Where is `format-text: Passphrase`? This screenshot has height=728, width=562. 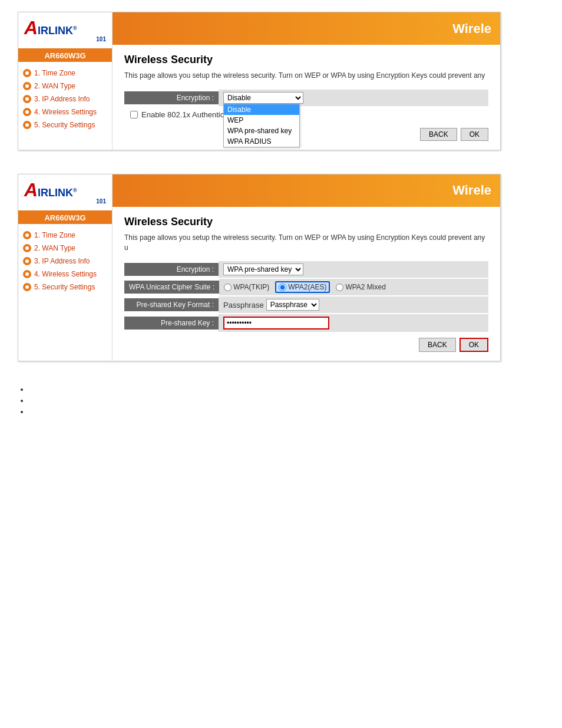 format-text: Passphrase is located at coordinates (244, 305).